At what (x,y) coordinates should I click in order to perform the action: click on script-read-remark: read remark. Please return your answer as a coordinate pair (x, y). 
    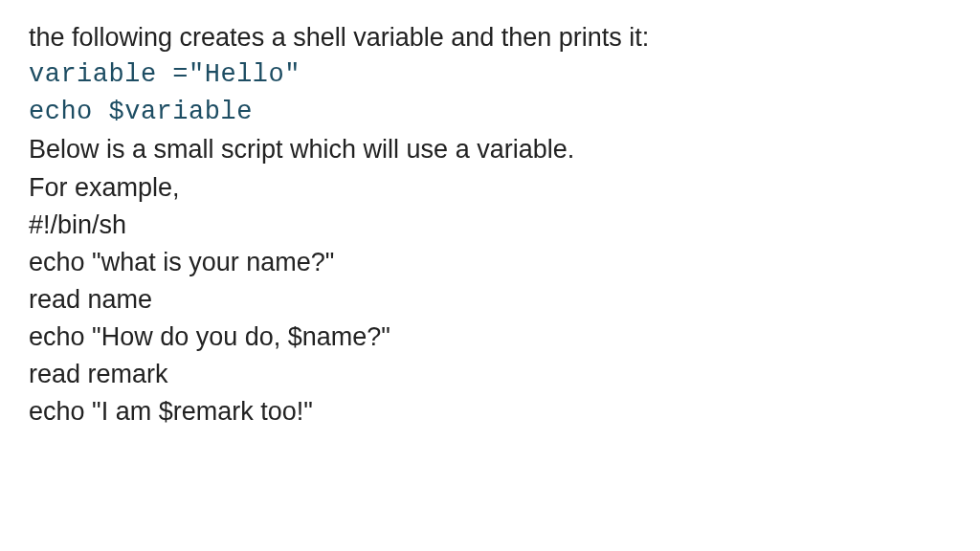
    Looking at the image, I should click on (490, 375).